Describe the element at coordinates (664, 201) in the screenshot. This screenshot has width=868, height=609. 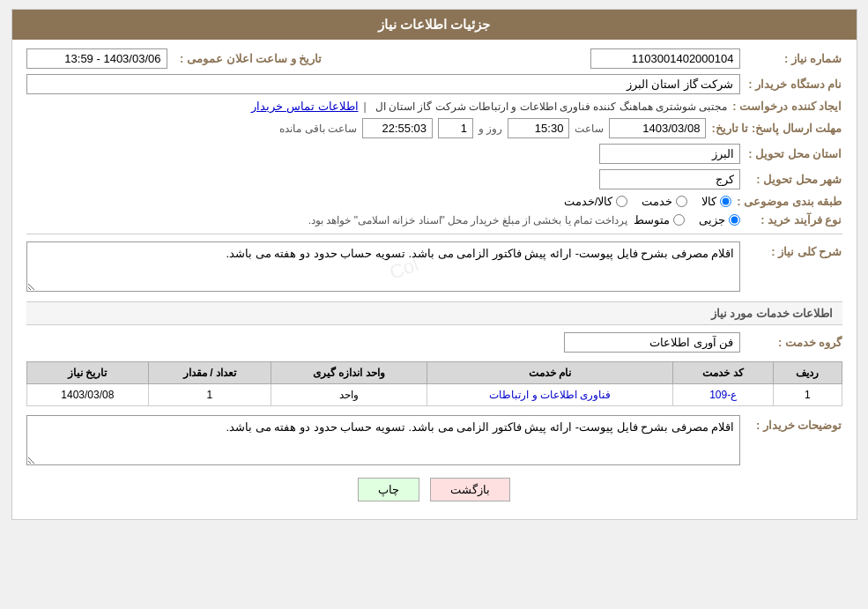
I see `radio-khedmat: خدمت` at that location.